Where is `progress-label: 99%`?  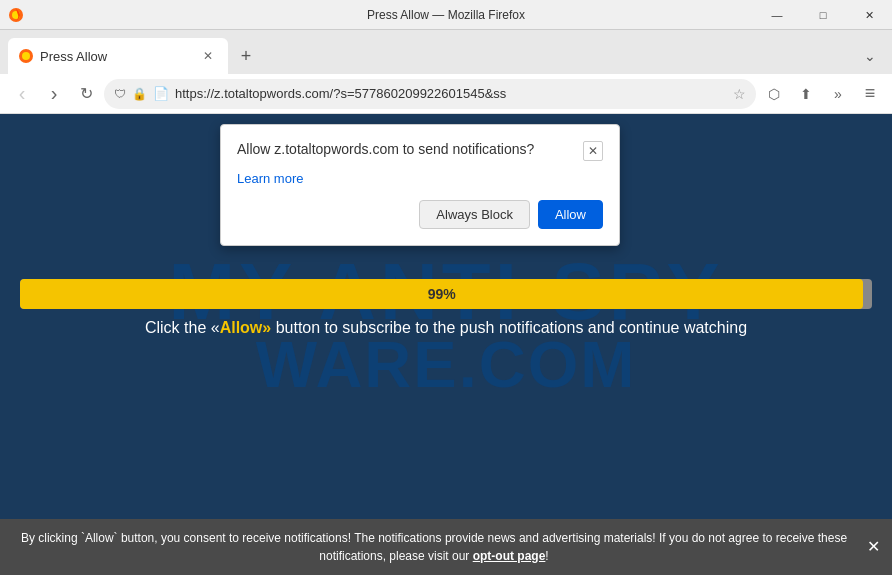 progress-label: 99% is located at coordinates (442, 294).